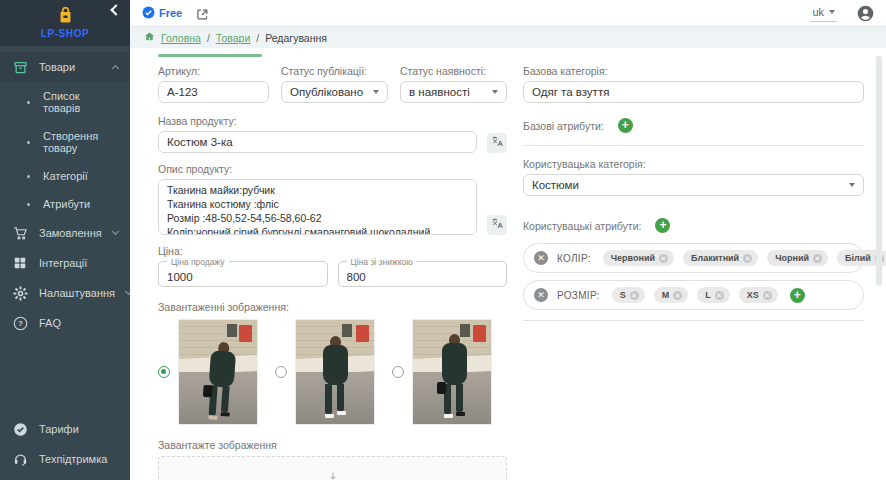  What do you see at coordinates (694, 320) in the screenshot?
I see `divider` at bounding box center [694, 320].